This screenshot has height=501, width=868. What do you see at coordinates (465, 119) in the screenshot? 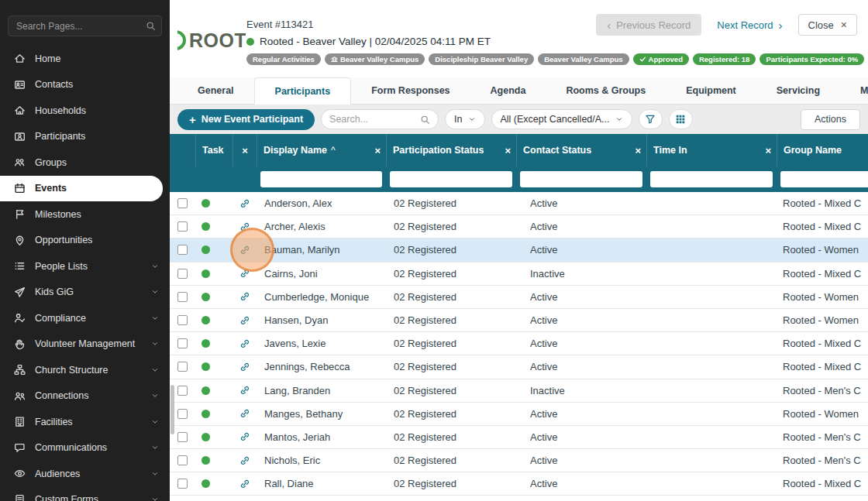
I see `scope-dropdown: In` at bounding box center [465, 119].